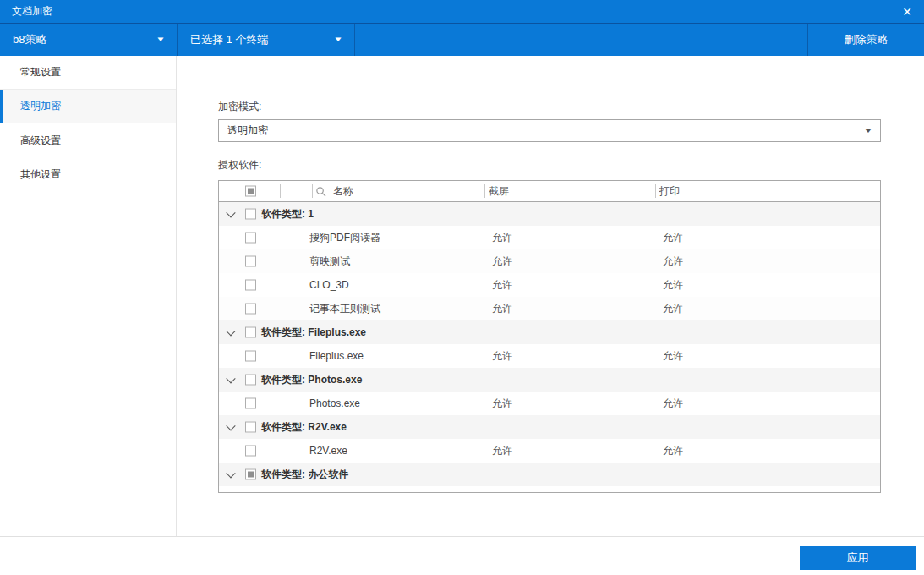 Image resolution: width=924 pixels, height=575 pixels. What do you see at coordinates (549, 285) in the screenshot?
I see `software-row: CLO_3D允许允许` at bounding box center [549, 285].